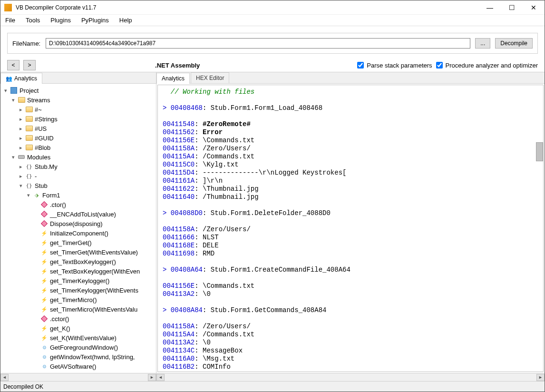 This screenshot has height=392, width=545. I want to click on menu-tools: Tools, so click(33, 20).